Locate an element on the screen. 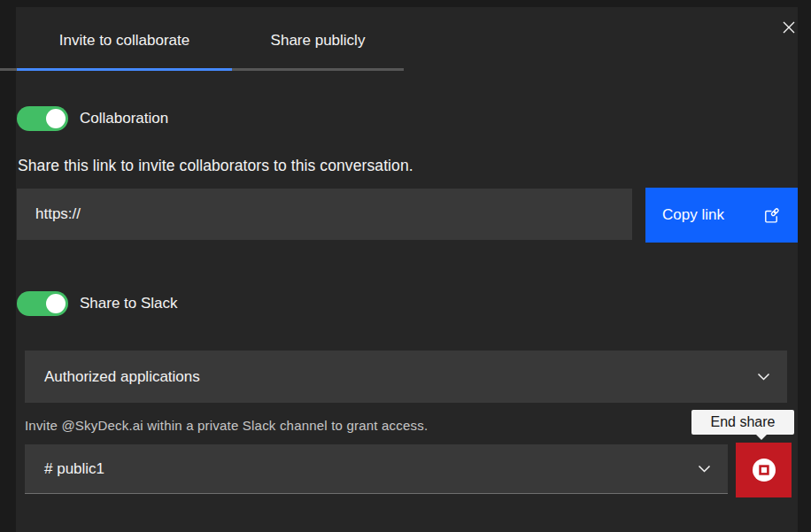 This screenshot has height=532, width=811. slack-helper-text: Invite @SkyDeck.ai within a private Slac… is located at coordinates (227, 425).